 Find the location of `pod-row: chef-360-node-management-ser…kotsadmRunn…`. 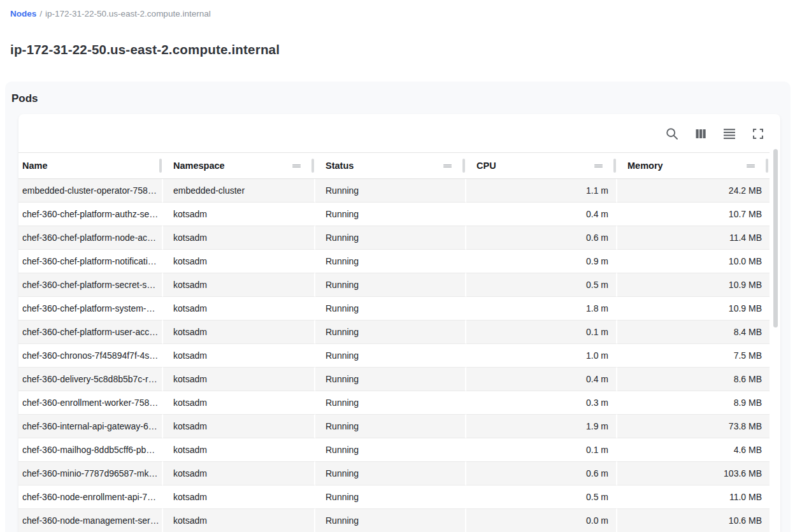

pod-row: chef-360-node-management-ser…kotsadmRunn… is located at coordinates (394, 521).